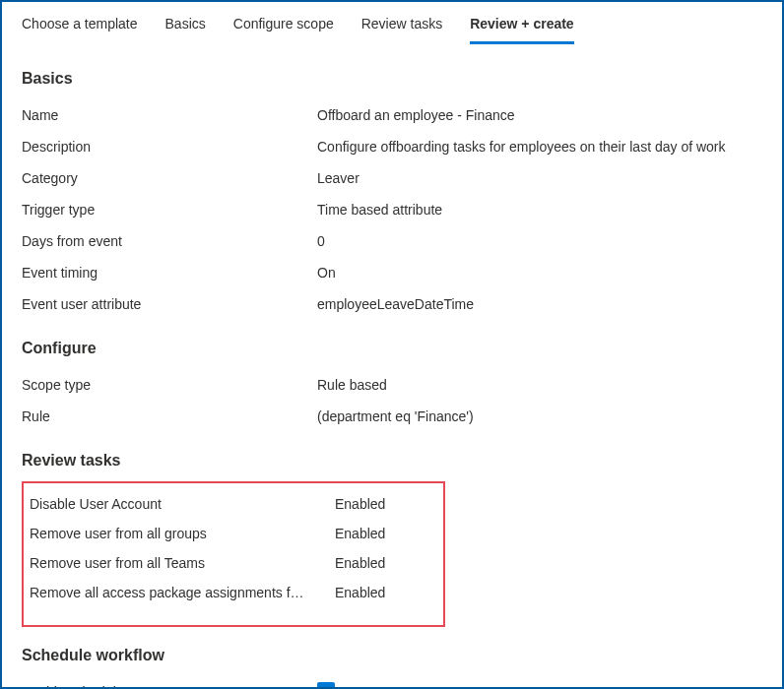 This screenshot has height=689, width=784. Describe the element at coordinates (326, 685) in the screenshot. I see `checkbox-enable-schedule` at that location.